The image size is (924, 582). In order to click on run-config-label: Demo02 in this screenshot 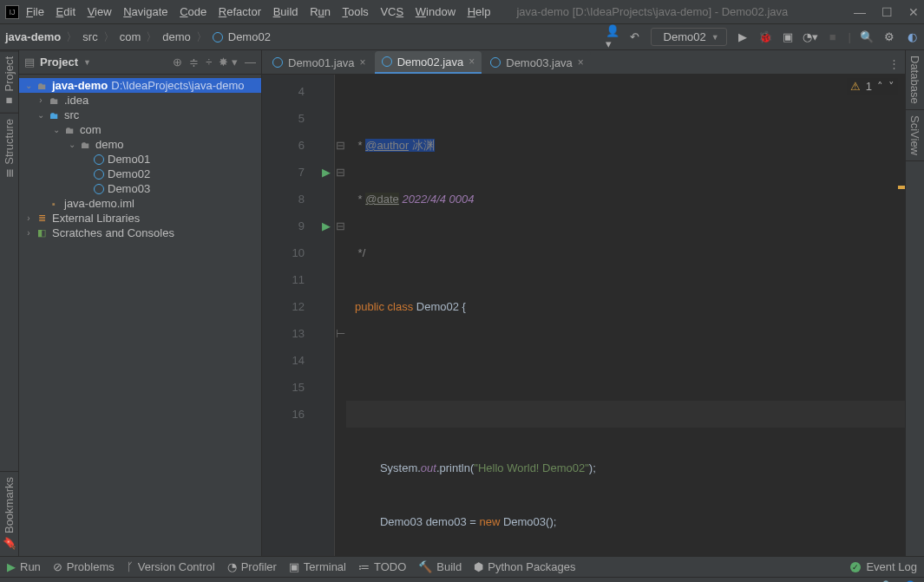, I will do `click(685, 36)`.